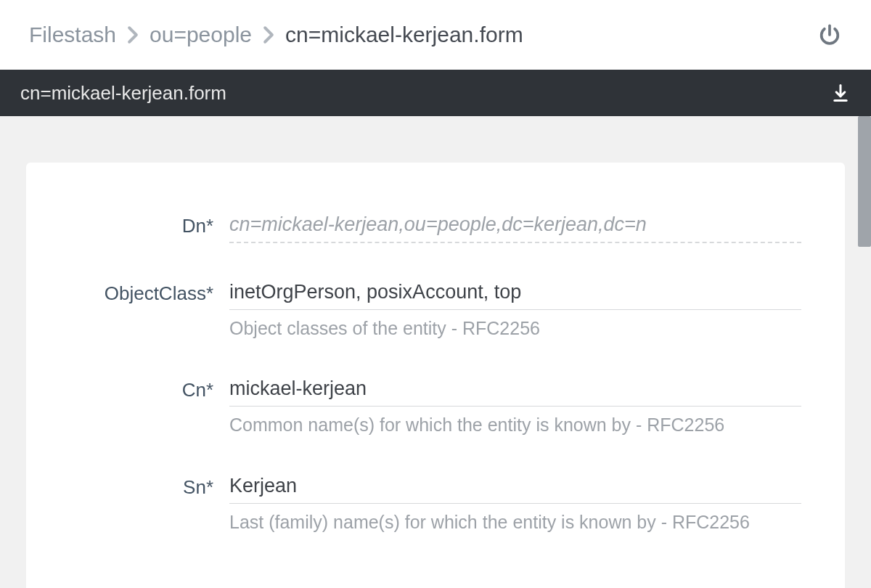  Describe the element at coordinates (515, 228) in the screenshot. I see `dn-field: cn=mickael-kerjean,ou=people,dc=kerjean,…` at that location.